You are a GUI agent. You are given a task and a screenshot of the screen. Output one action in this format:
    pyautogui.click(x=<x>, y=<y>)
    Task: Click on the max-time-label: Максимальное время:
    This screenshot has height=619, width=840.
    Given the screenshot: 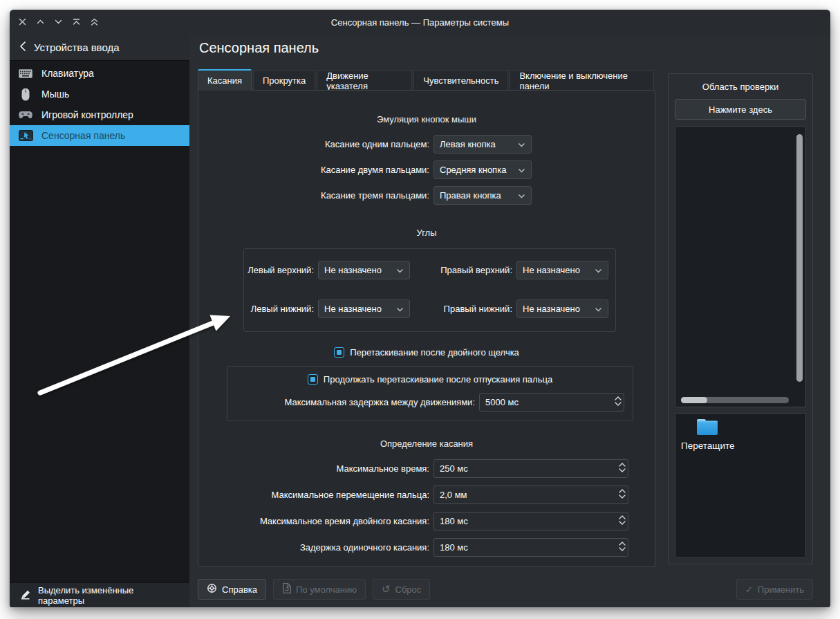 What is the action you would take?
    pyautogui.click(x=316, y=469)
    